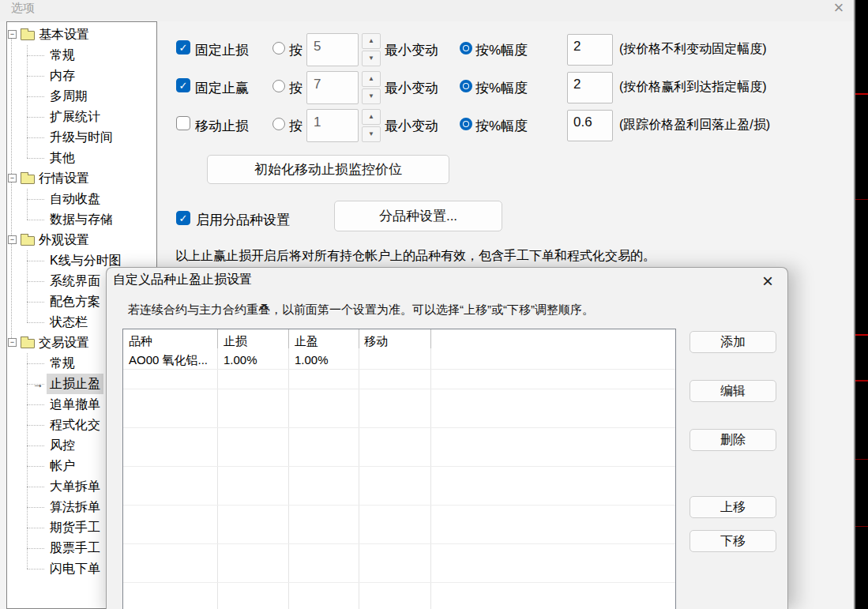  What do you see at coordinates (183, 47) in the screenshot?
I see `fixed-stoploss-checkbox: ✓` at bounding box center [183, 47].